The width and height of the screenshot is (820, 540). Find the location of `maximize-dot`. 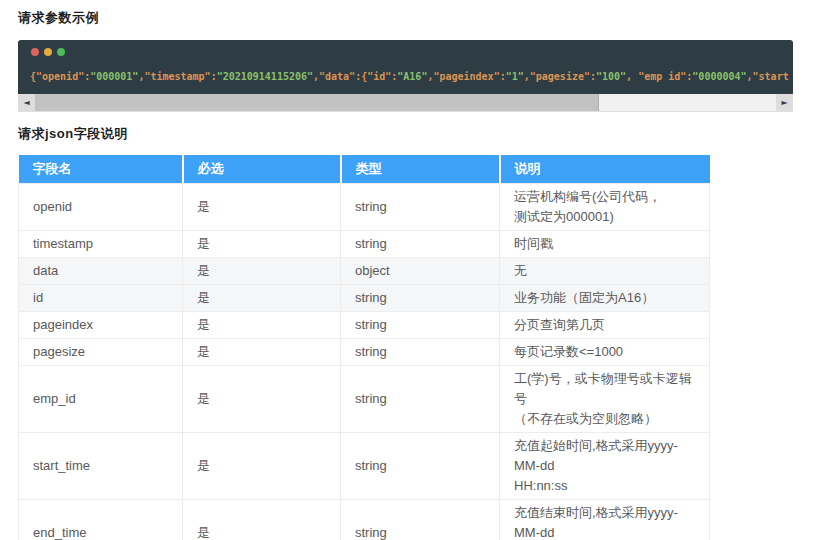

maximize-dot is located at coordinates (61, 52).